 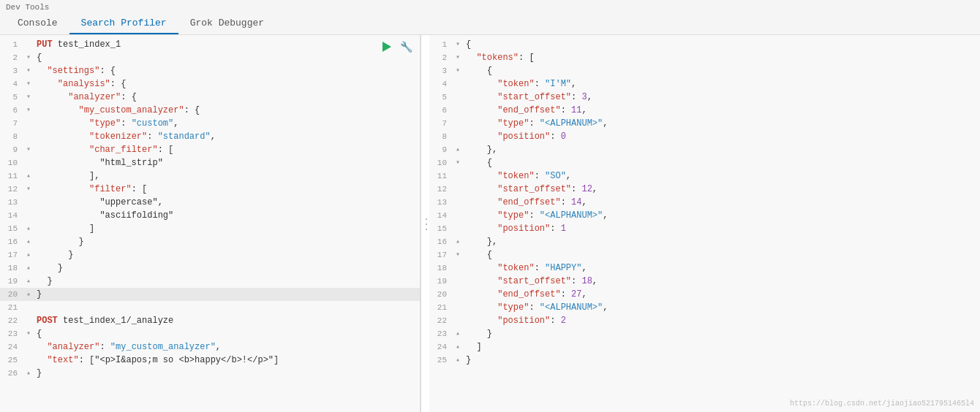 I want to click on line-content: "position": 2, so click(x=721, y=321).